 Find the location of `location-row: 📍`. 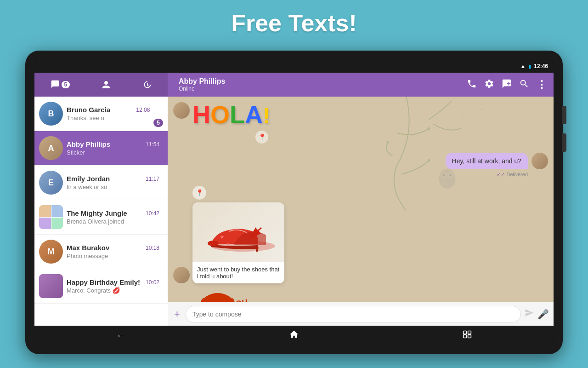

location-row: 📍 is located at coordinates (238, 193).